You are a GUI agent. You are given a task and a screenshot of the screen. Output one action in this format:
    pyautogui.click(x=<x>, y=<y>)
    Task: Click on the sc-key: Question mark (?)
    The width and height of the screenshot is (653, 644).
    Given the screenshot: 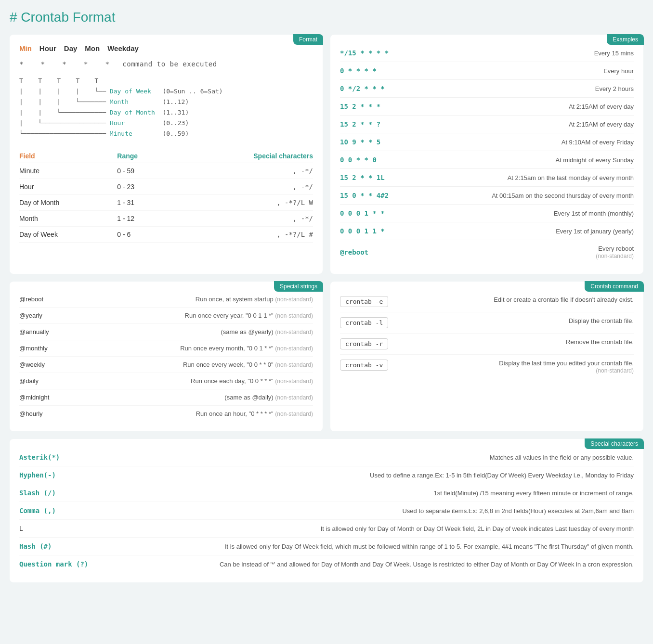 What is the action you would take?
    pyautogui.click(x=58, y=564)
    